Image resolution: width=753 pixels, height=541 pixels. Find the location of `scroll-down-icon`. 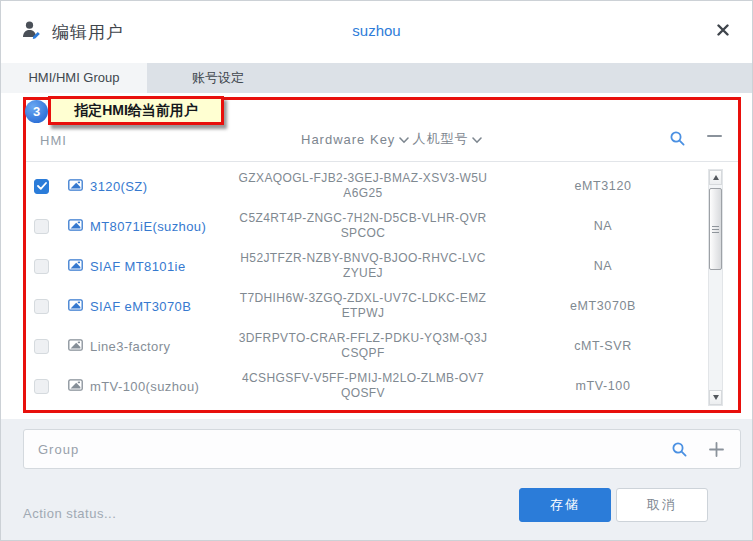

scroll-down-icon is located at coordinates (716, 398).